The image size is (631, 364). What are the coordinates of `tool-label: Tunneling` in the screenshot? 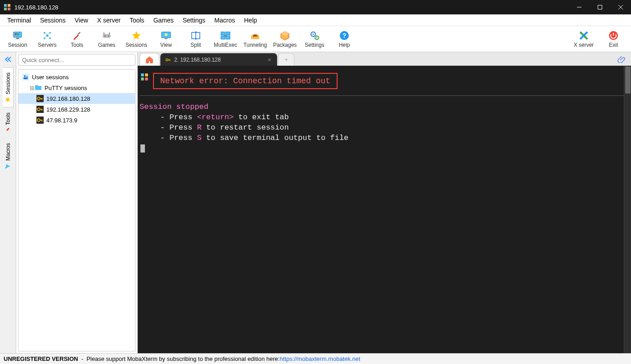 It's located at (255, 45).